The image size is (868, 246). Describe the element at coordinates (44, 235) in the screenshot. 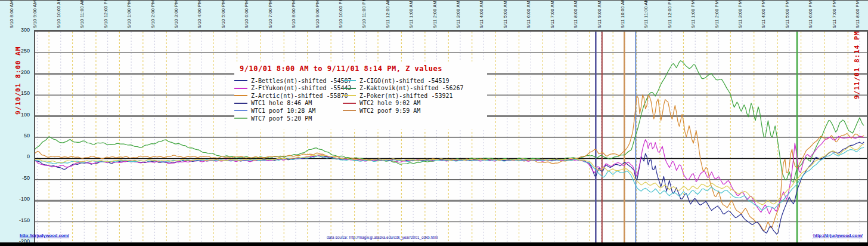

I see `bottom-left-link: http://drjudywood.com/` at that location.